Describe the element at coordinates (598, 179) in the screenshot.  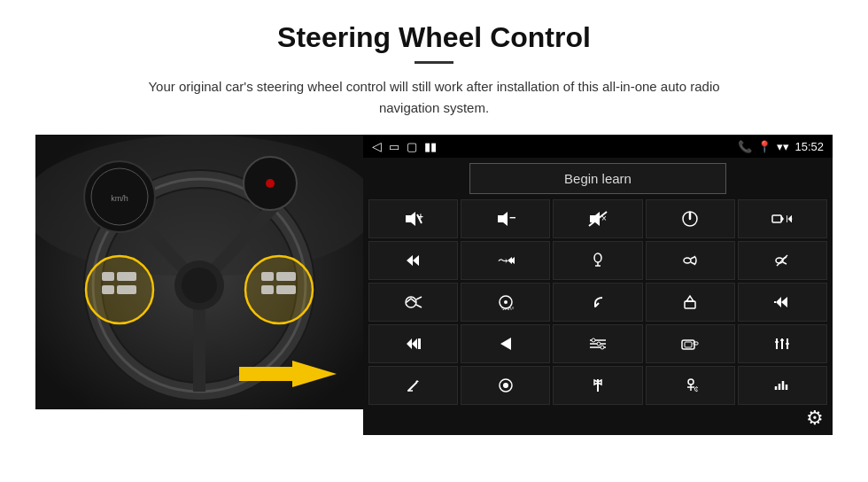
I see `begin-learn-row: Begin learn` at that location.